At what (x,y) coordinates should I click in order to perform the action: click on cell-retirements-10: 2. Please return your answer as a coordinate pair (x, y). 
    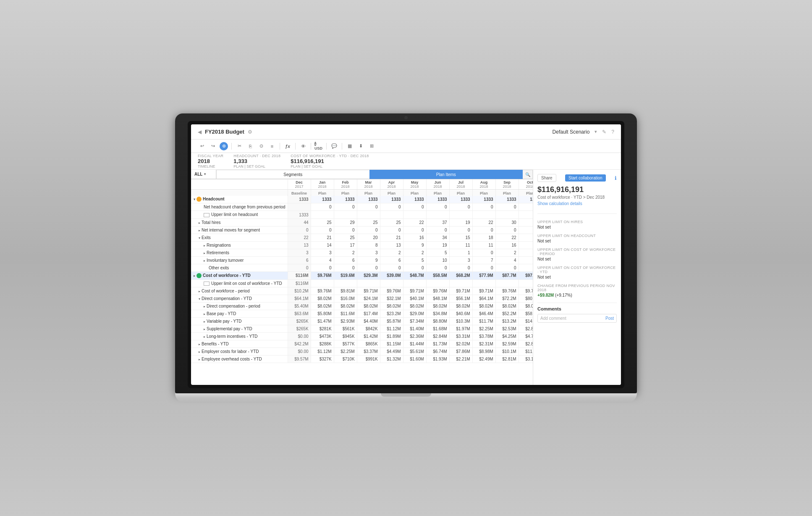
    Looking at the image, I should click on (526, 253).